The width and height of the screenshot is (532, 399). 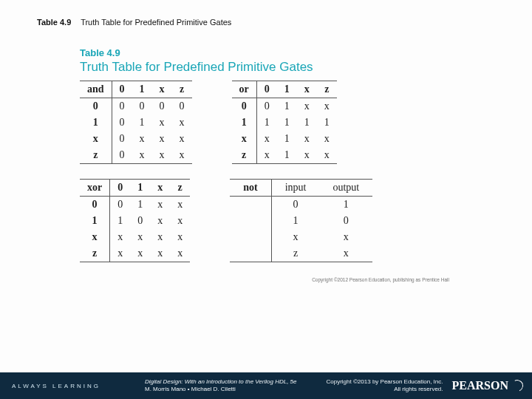 I want to click on figure-title: Truth Table for Predefined Primitive Gat…, so click(x=265, y=67).